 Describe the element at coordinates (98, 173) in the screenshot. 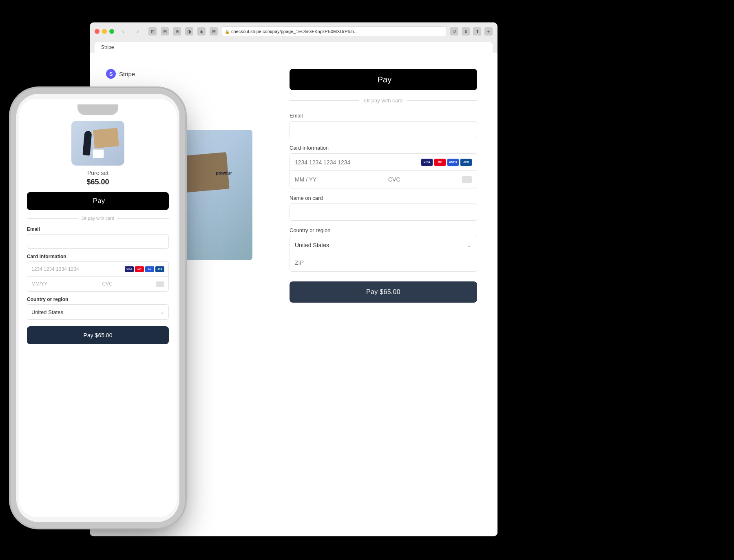

I see `mobile-product-name: Pure set` at that location.